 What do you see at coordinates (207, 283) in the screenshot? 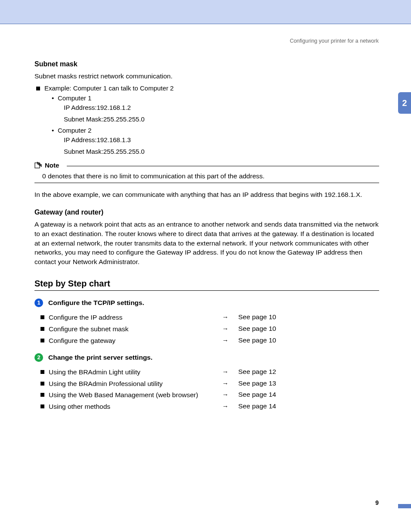
I see `step-chart-heading: Step by Step chart` at bounding box center [207, 283].